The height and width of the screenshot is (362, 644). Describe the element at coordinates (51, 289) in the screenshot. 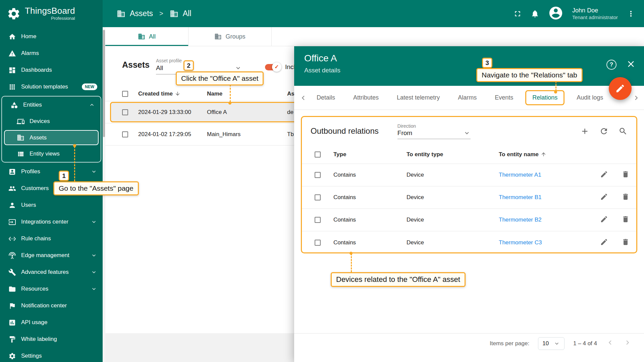

I see `sidebar-item-resources: Resources` at that location.